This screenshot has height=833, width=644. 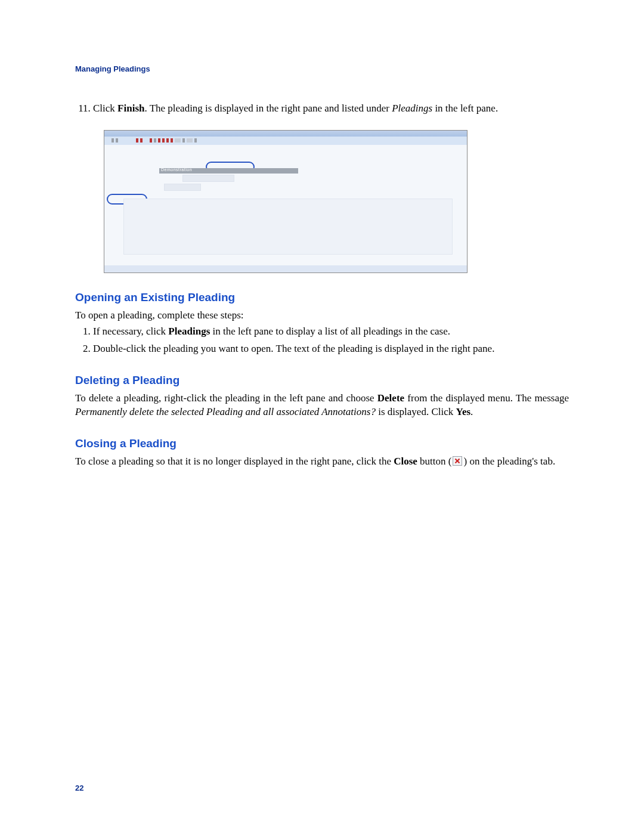 I want to click on heading-deleting: Deleting a Pleading, so click(x=322, y=380).